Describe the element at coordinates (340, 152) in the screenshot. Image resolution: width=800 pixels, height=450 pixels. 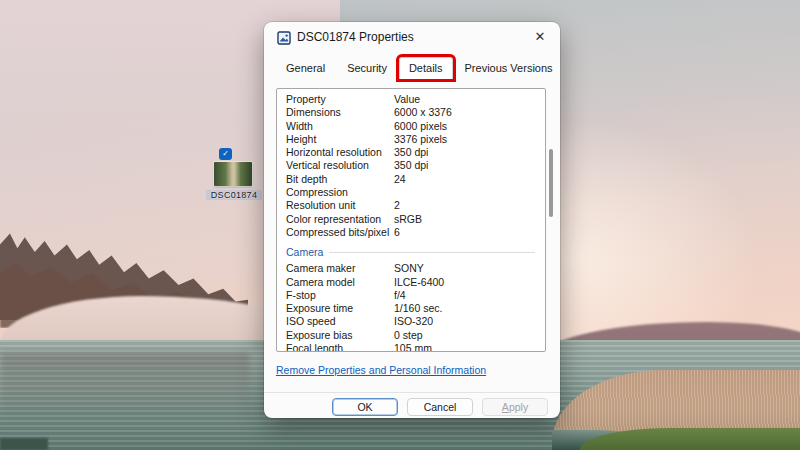
I see `property-name: Horizontal resolution` at that location.